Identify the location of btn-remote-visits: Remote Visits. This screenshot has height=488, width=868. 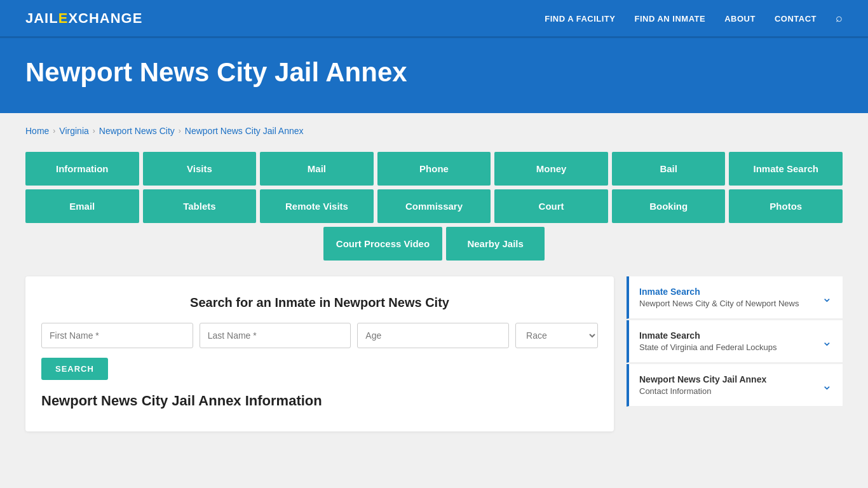
(316, 206).